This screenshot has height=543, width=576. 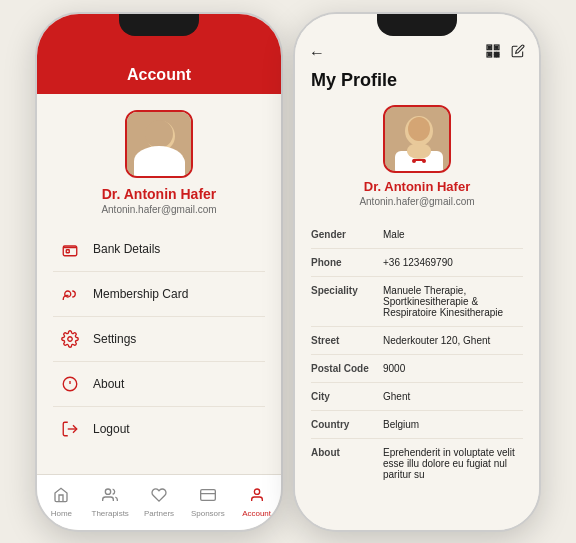 I want to click on menu-item-logout: Logout, so click(x=159, y=429).